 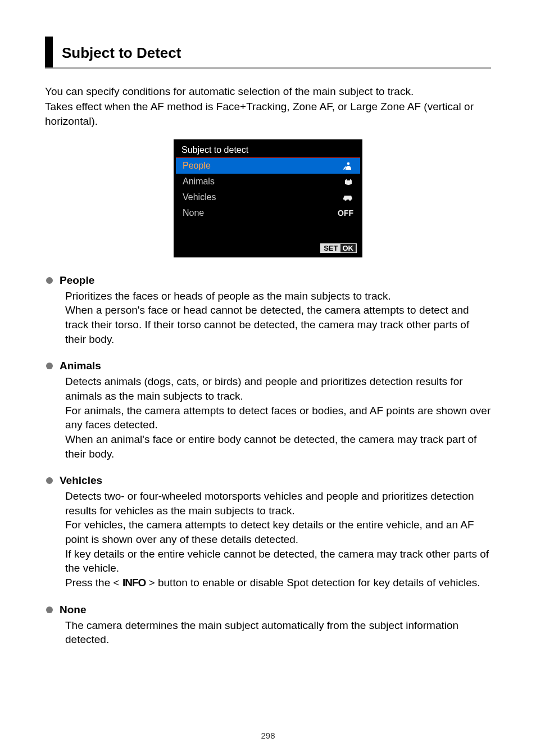 I want to click on section-title: Vehicles, so click(x=81, y=481).